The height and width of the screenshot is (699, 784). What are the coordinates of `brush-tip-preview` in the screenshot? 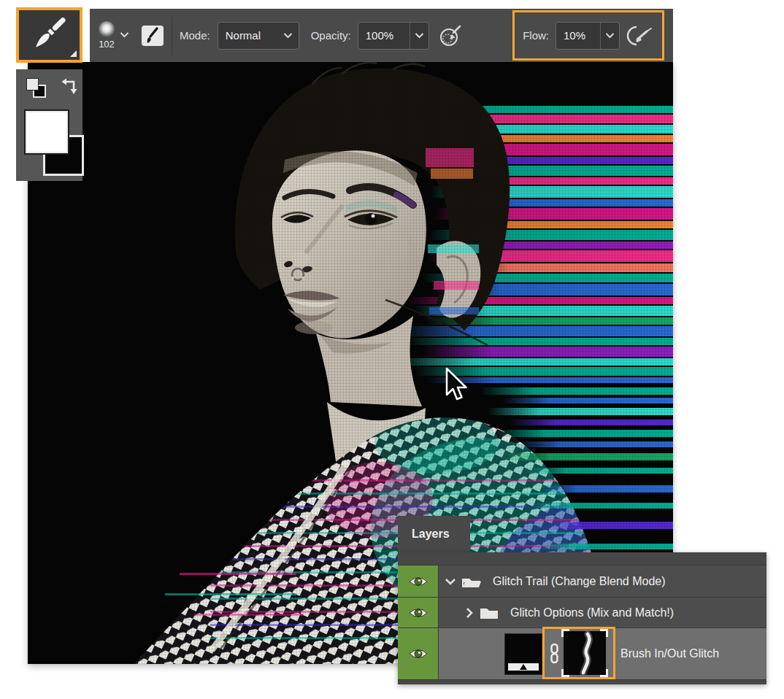 It's located at (107, 29).